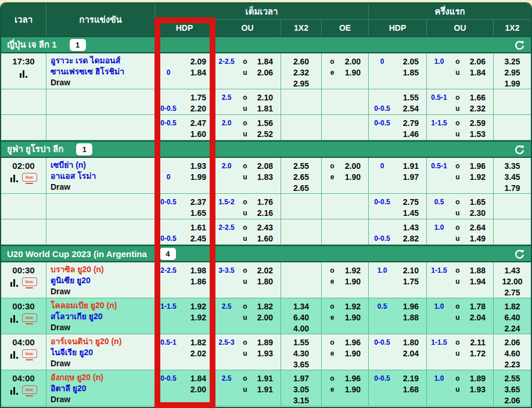 This screenshot has width=532, height=408. What do you see at coordinates (512, 328) in the screenshot?
I see `odds-value: 2.24` at bounding box center [512, 328].